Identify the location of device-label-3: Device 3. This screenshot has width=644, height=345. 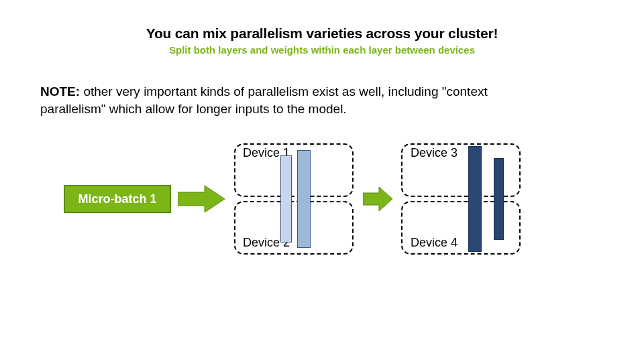
(434, 153).